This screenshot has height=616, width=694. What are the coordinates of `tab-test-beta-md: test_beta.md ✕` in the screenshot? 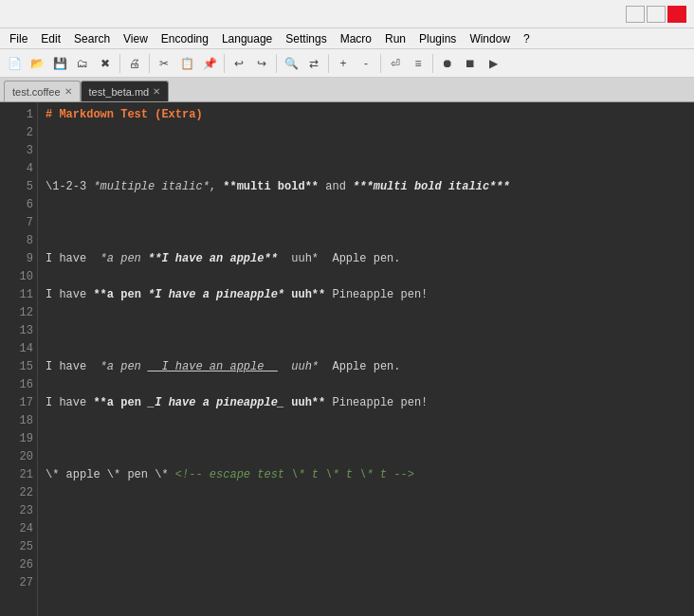 It's located at (125, 91).